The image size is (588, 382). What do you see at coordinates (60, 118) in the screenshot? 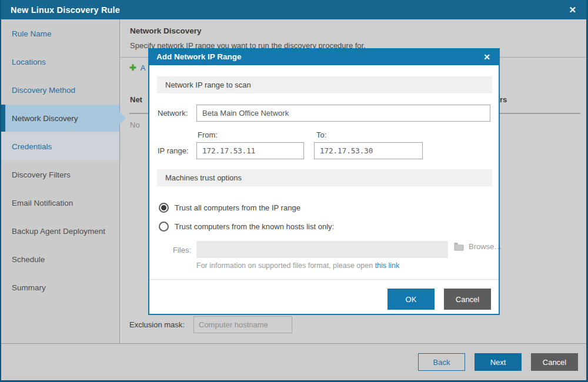
I see `sidebar-item-network-discovery: Network Discovery` at bounding box center [60, 118].